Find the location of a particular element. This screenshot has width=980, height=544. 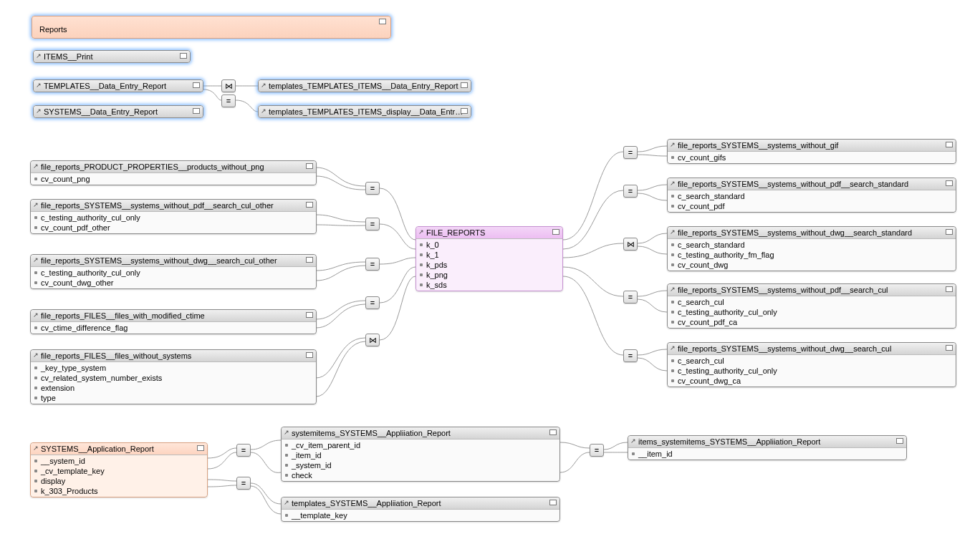

field: __item_id is located at coordinates (767, 454).